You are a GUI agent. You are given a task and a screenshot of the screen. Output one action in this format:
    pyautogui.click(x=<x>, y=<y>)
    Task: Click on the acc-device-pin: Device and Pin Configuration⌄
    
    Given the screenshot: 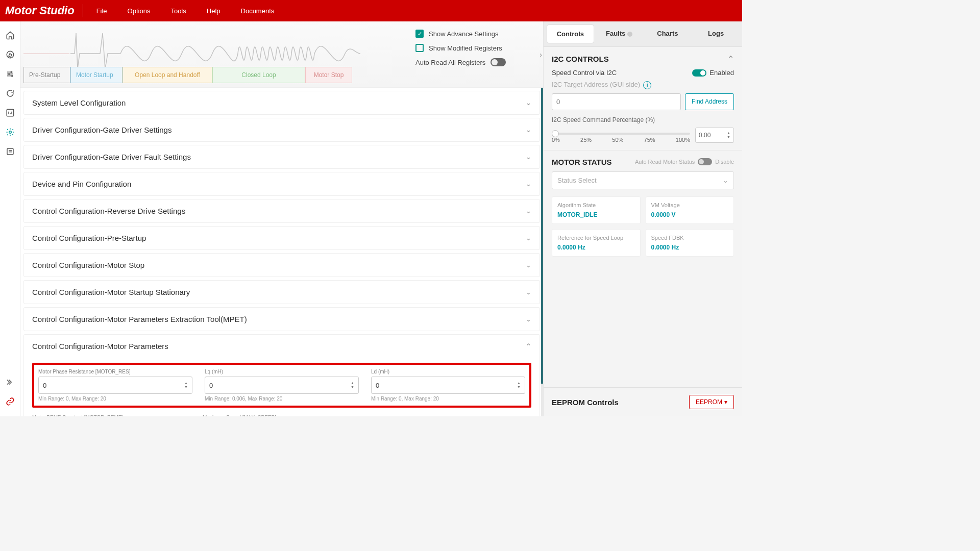 What is the action you would take?
    pyautogui.click(x=282, y=184)
    